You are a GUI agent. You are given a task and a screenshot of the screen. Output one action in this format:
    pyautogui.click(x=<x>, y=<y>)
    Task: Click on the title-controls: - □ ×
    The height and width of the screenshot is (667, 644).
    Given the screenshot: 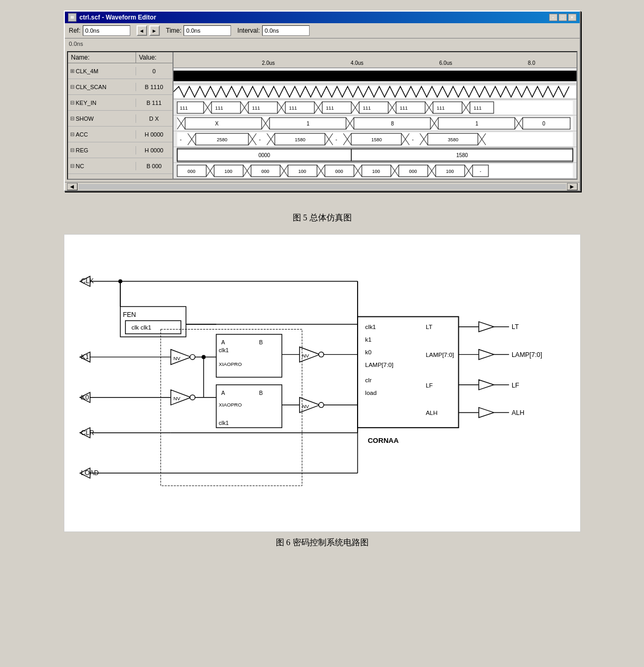 What is the action you would take?
    pyautogui.click(x=563, y=17)
    